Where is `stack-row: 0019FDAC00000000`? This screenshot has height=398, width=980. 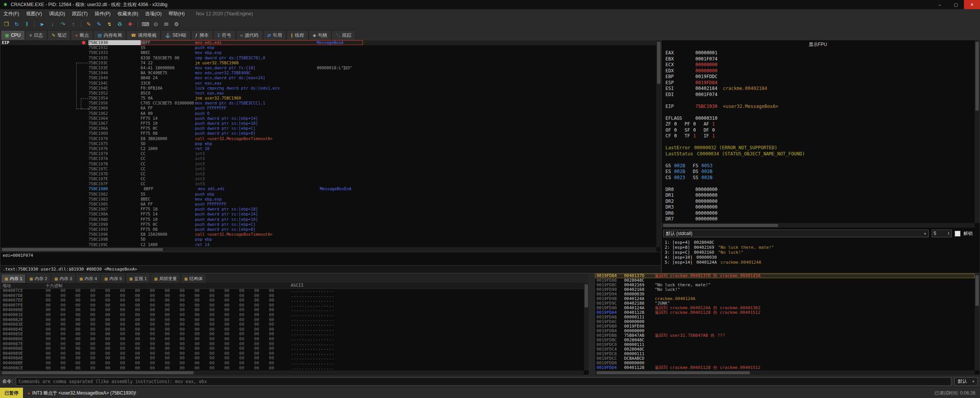 stack-row: 0019FDAC00000000 is located at coordinates (785, 322).